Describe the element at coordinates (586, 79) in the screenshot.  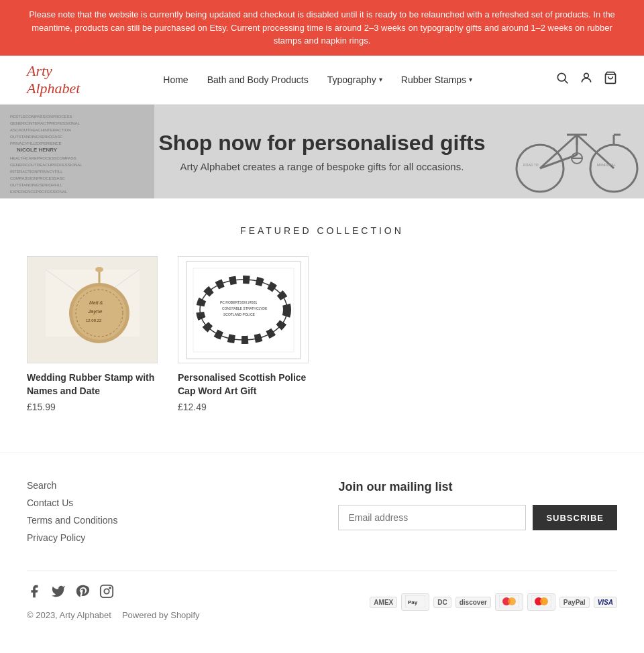
I see `login-icon` at that location.